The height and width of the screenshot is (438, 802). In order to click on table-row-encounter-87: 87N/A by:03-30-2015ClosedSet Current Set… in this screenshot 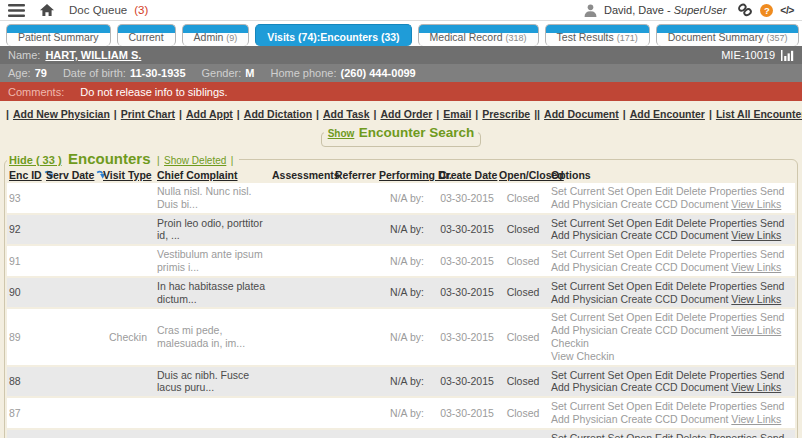, I will do `click(401, 413)`.